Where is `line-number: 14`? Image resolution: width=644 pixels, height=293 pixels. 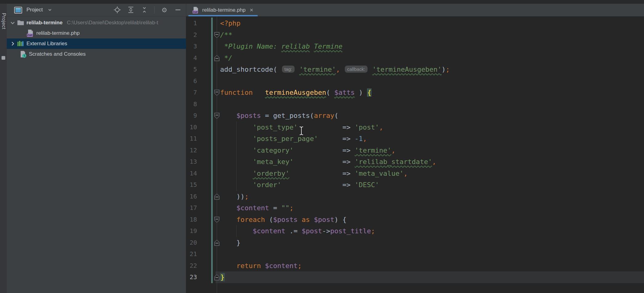 line-number: 14 is located at coordinates (191, 174).